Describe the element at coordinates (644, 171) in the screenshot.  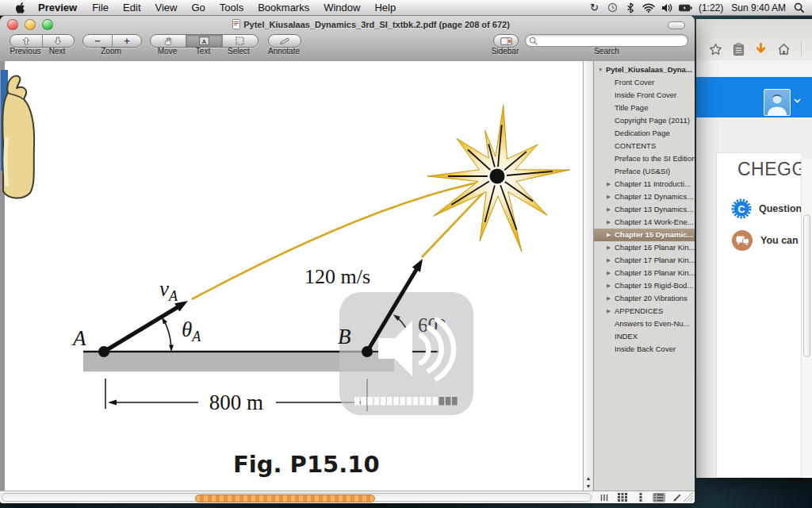
I see `sidebar-item: Preface (US&SI)` at that location.